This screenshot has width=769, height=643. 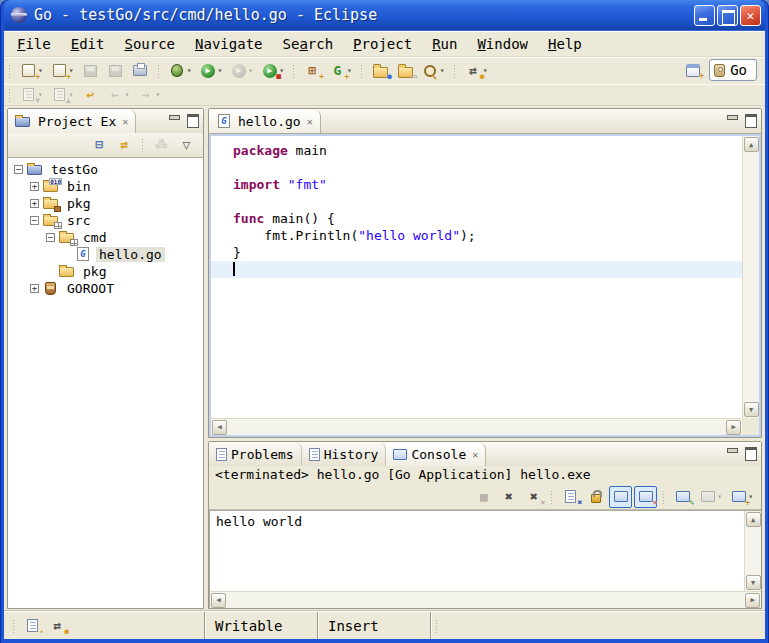 I want to click on search-icon, so click(x=430, y=71).